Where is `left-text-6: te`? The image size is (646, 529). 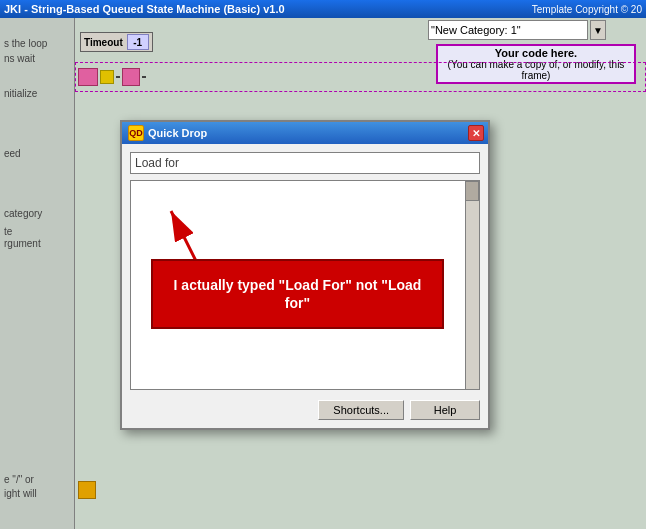
left-text-6: te is located at coordinates (8, 232).